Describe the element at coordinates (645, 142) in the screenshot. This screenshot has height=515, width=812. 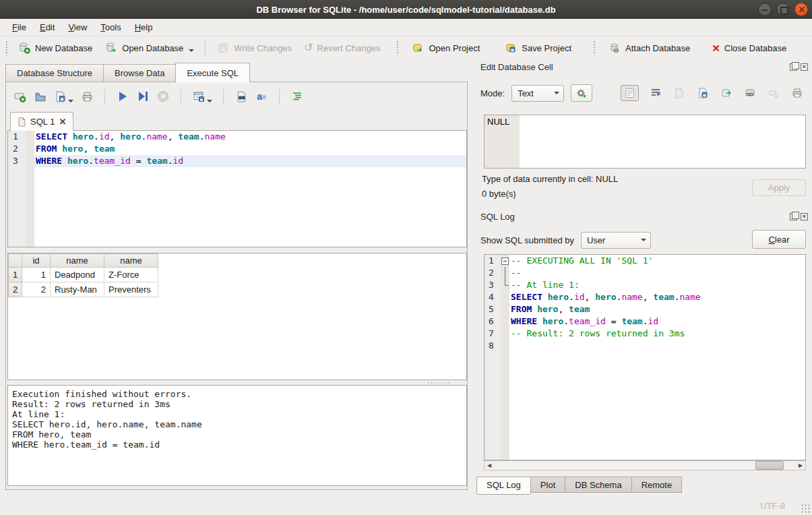
I see `cell-value-editor: NULL` at that location.